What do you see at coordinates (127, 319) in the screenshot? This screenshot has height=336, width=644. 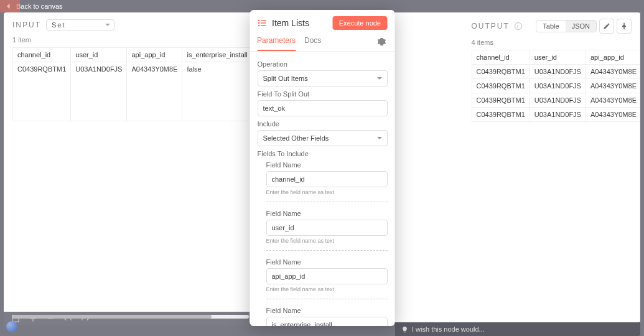 I see `canvas-toolbar` at bounding box center [127, 319].